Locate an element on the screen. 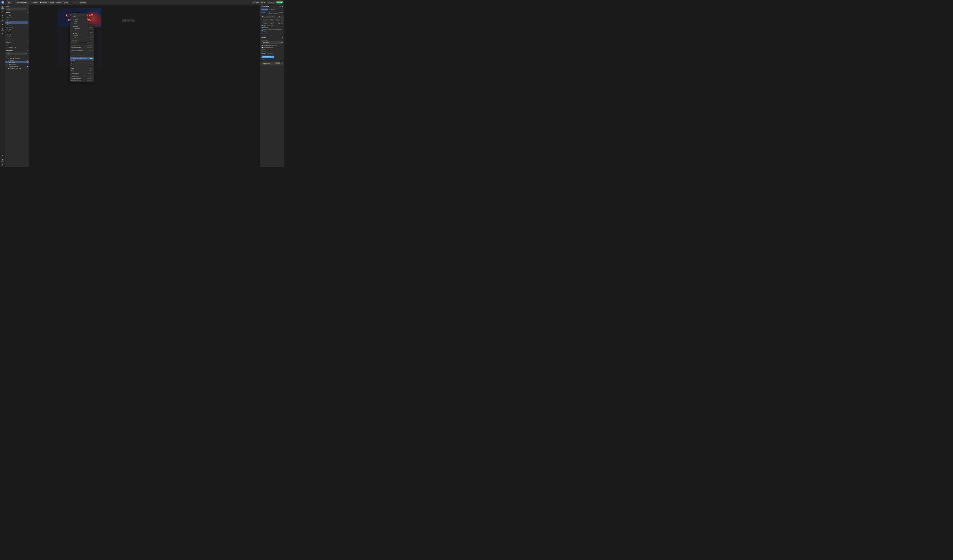 Image resolution: width=953 pixels, height=560 pixels. ctx-cut: Cut Cmd+X is located at coordinates (82, 64).